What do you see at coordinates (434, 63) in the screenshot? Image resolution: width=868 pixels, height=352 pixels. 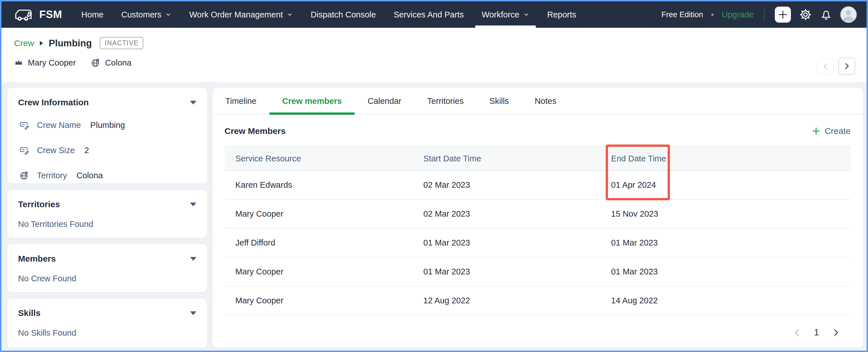 I see `record-meta: Mary Cooper Colona` at bounding box center [434, 63].